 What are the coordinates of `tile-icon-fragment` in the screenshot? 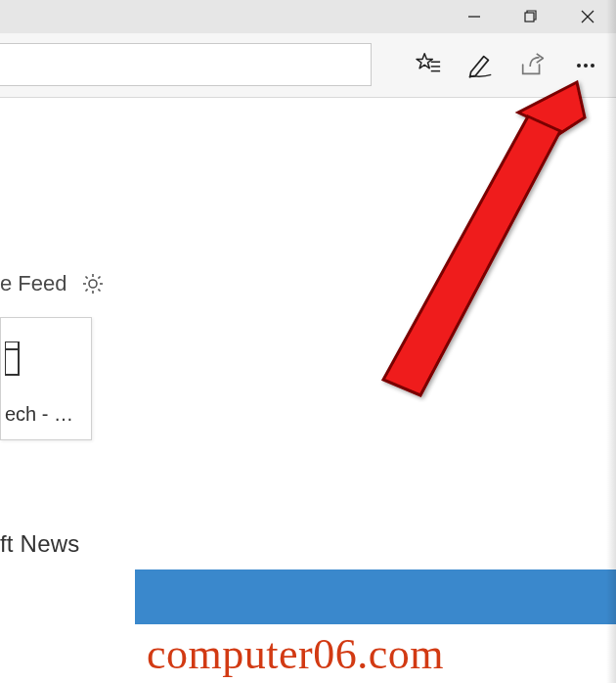 It's located at (14, 359).